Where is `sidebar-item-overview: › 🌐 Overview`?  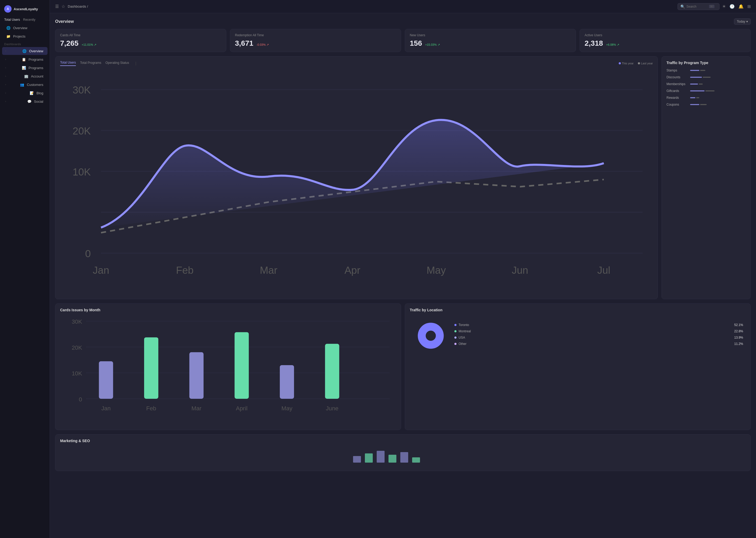 sidebar-item-overview: › 🌐 Overview is located at coordinates (25, 51).